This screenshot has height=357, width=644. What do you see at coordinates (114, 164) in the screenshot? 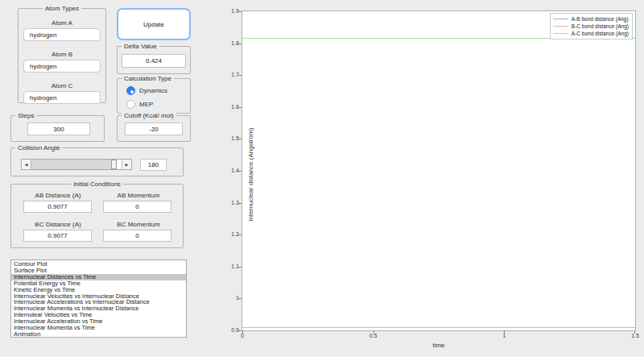
I see `slider-thumb` at bounding box center [114, 164].